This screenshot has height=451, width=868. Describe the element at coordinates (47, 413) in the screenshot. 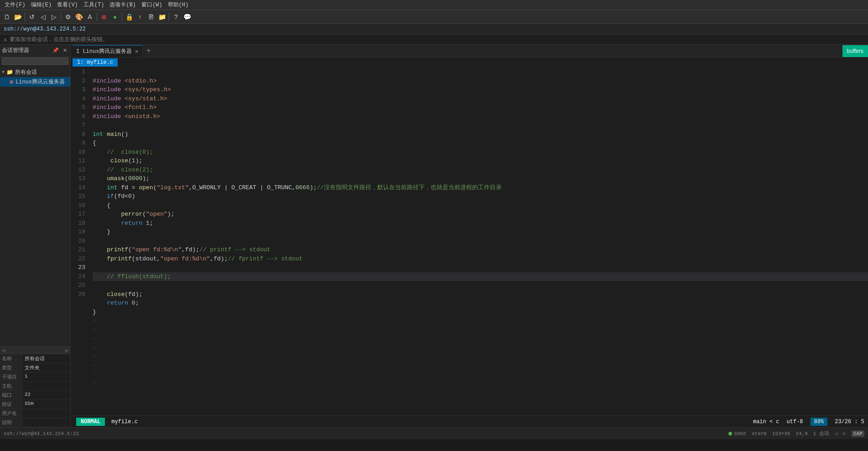

I see `props-user-value` at that location.